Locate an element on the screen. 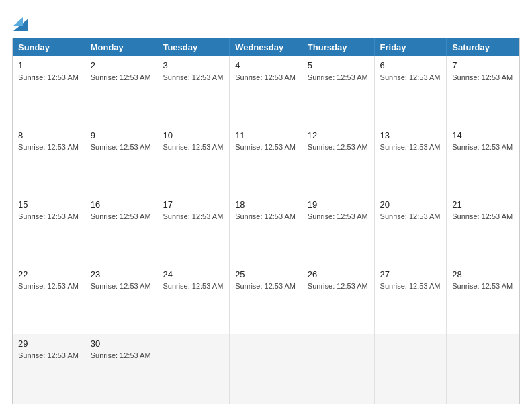  header-day-thursday: Thursday is located at coordinates (339, 47).